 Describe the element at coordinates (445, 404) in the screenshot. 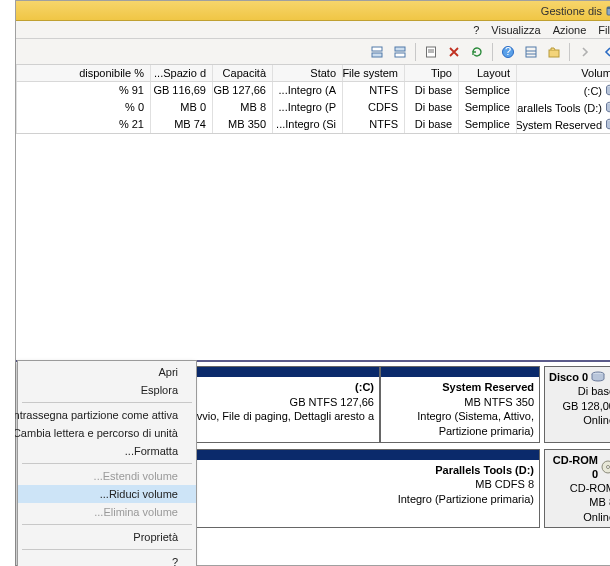

I see `partition: System Reserved350 MB NTFSIntegro (Siste…` at that location.